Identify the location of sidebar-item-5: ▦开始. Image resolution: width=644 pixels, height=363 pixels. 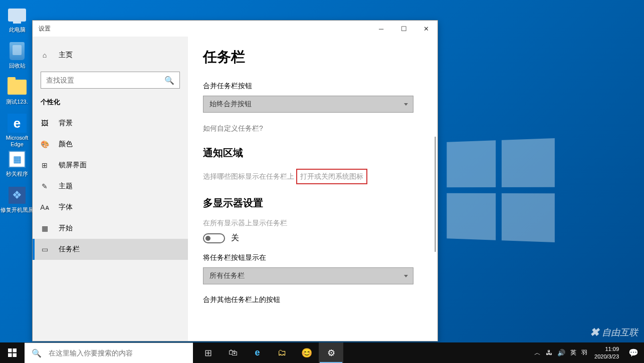
(110, 228).